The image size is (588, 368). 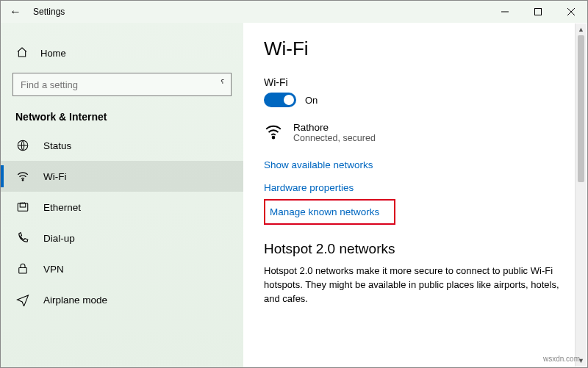 What do you see at coordinates (581, 109) in the screenshot?
I see `scroll-thumb` at bounding box center [581, 109].